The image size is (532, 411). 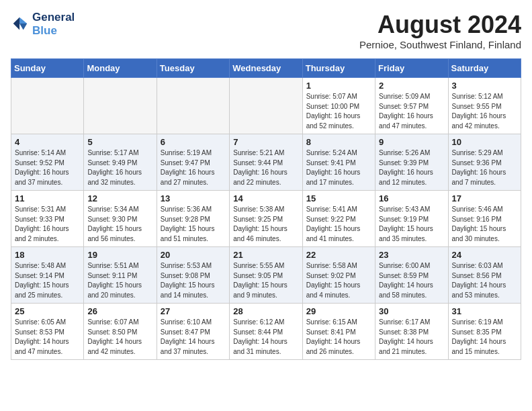 What do you see at coordinates (120, 337) in the screenshot?
I see `day-info: Sunrise: 6:07 AMSunset: 8:50 PMDaylight:…` at bounding box center [120, 337].